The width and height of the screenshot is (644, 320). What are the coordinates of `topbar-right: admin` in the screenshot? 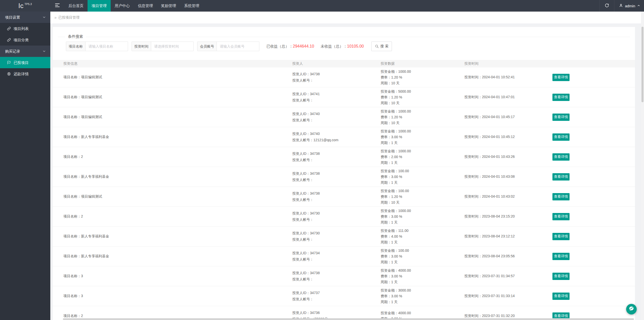 It's located at (622, 6).